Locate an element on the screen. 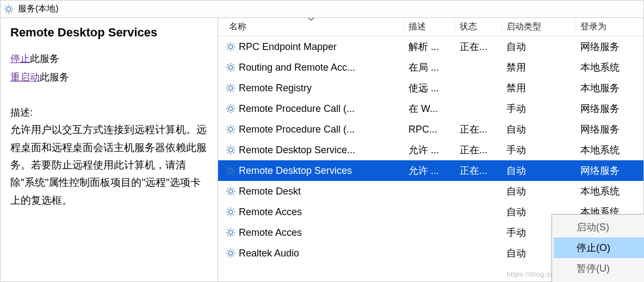 Image resolution: width=644 pixels, height=282 pixels. selected-service-title: Remote Desktop Services is located at coordinates (109, 33).